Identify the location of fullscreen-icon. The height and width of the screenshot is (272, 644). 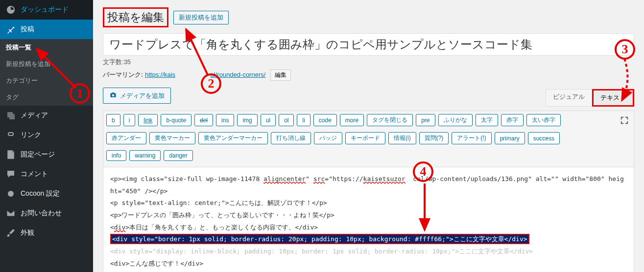
(624, 120).